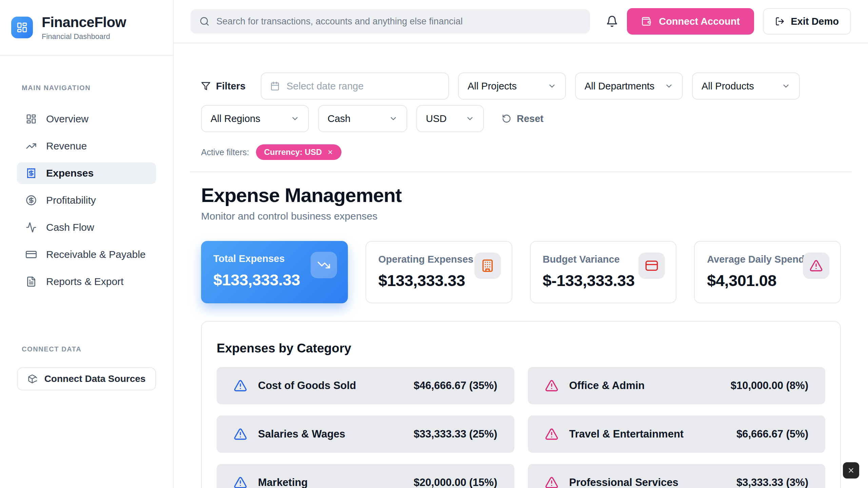 The height and width of the screenshot is (488, 868). What do you see at coordinates (86, 28) in the screenshot?
I see `brand: FinanceFlow Financial Dashboard` at bounding box center [86, 28].